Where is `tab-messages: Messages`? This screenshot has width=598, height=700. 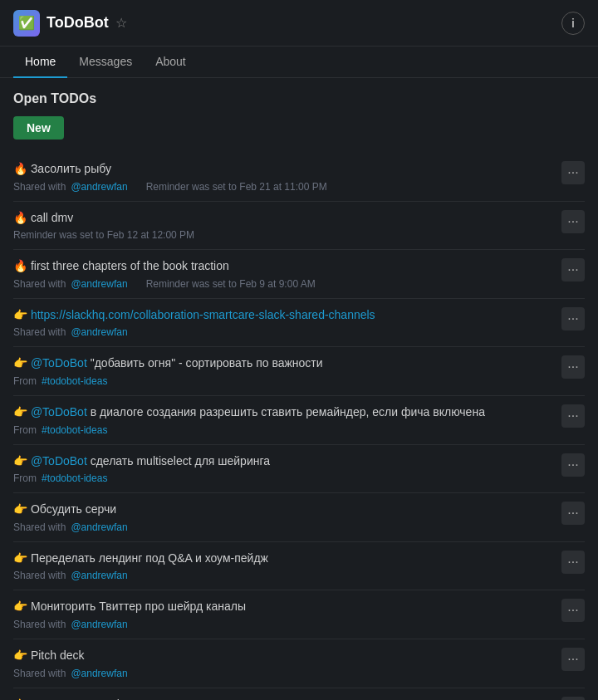
tab-messages: Messages is located at coordinates (105, 62).